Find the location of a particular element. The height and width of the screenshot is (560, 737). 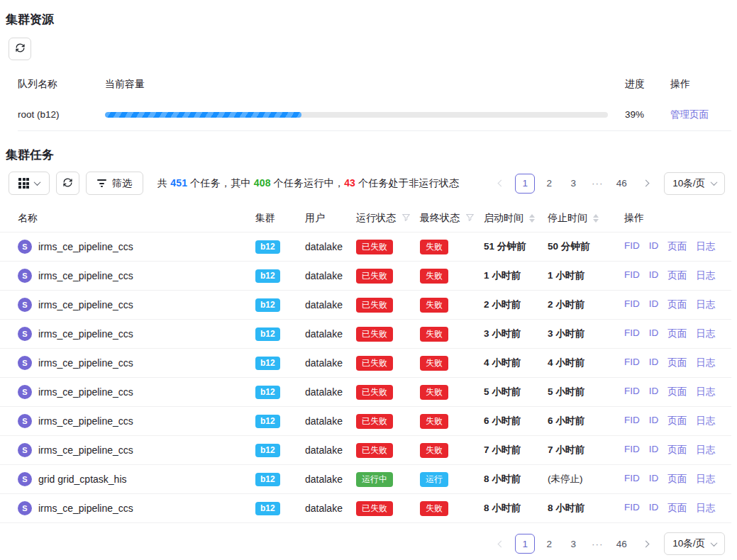

col-cluster: 集群 is located at coordinates (280, 218).